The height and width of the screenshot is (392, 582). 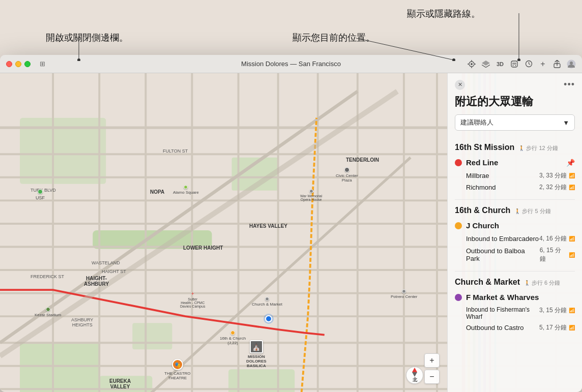 I want to click on red-line-name-row: Red Line 📌, so click(x=515, y=163).